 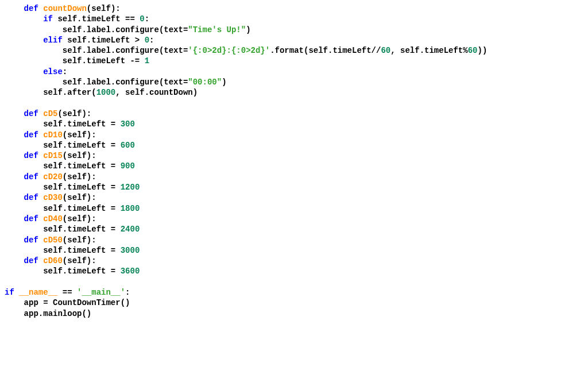 What do you see at coordinates (53, 219) in the screenshot?
I see `func-name: cD40` at bounding box center [53, 219].